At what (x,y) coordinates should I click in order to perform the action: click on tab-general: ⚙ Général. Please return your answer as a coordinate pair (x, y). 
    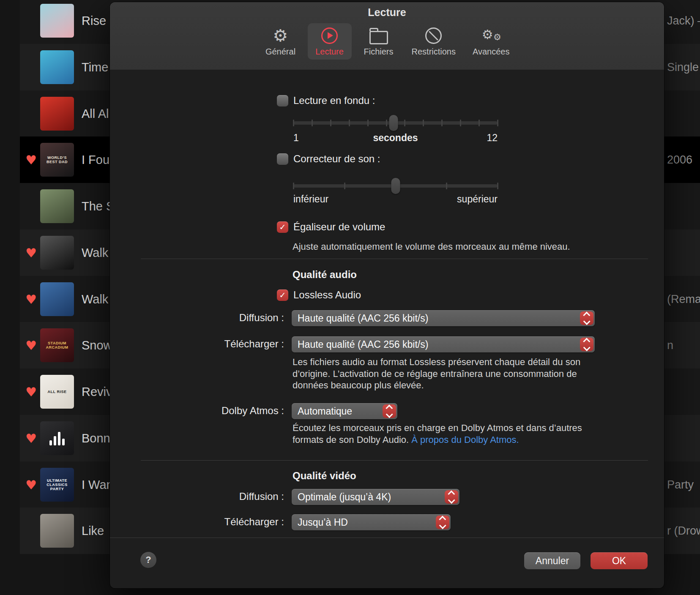
    Looking at the image, I should click on (281, 41).